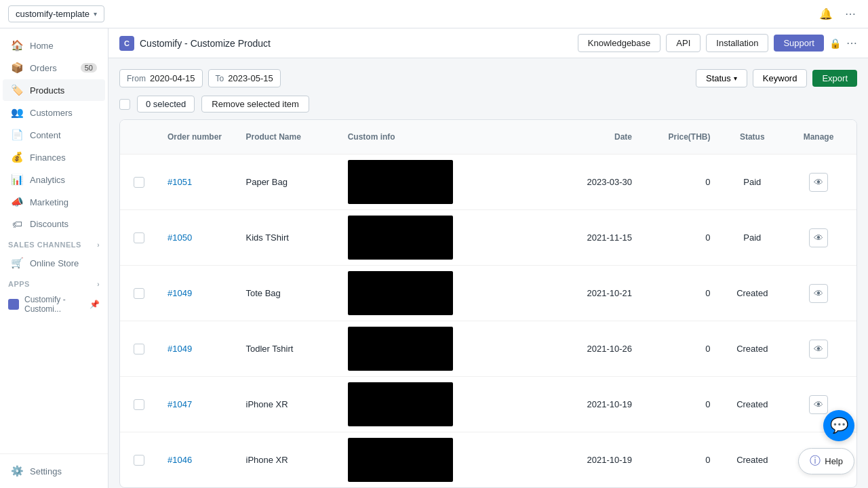 This screenshot has width=868, height=488. Describe the element at coordinates (815, 461) in the screenshot. I see `help-circle-icon: ⓘ` at that location.